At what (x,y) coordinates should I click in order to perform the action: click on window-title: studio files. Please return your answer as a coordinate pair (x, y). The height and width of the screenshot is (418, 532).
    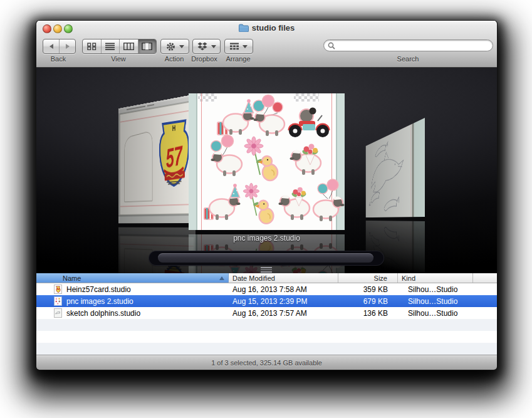
    Looking at the image, I should click on (273, 28).